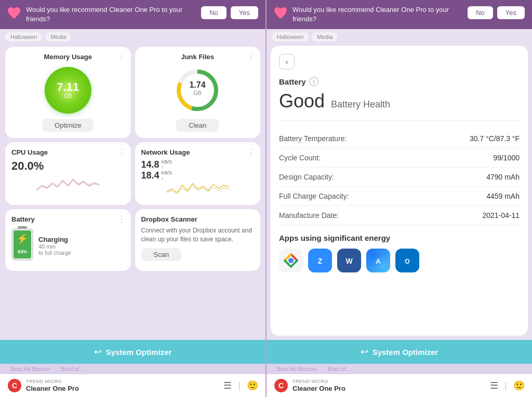  I want to click on stat-label-cycle: Cycle Count:, so click(300, 158).